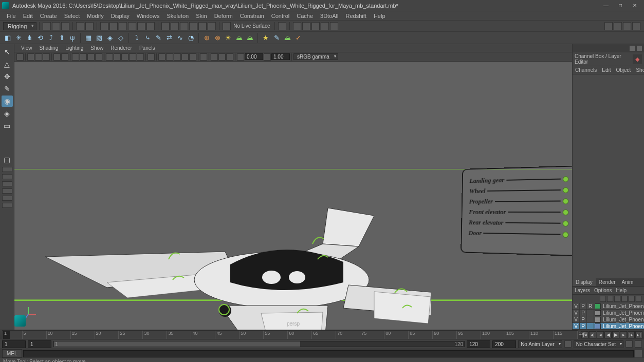 The image size is (644, 362). Describe the element at coordinates (632, 48) in the screenshot. I see `panel-collapse-icon` at that location.